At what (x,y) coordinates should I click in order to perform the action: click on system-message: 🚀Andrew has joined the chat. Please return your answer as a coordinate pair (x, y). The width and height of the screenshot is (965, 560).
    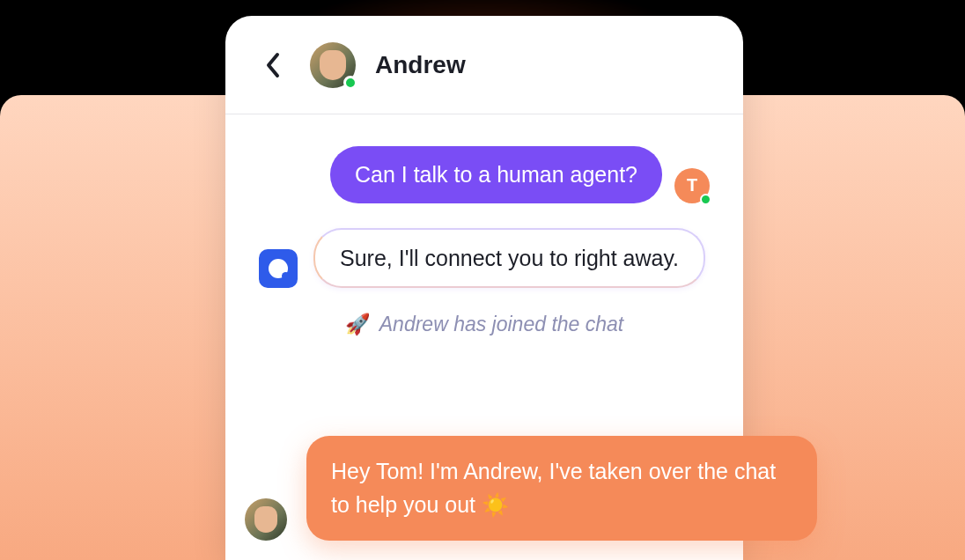
    Looking at the image, I should click on (484, 324).